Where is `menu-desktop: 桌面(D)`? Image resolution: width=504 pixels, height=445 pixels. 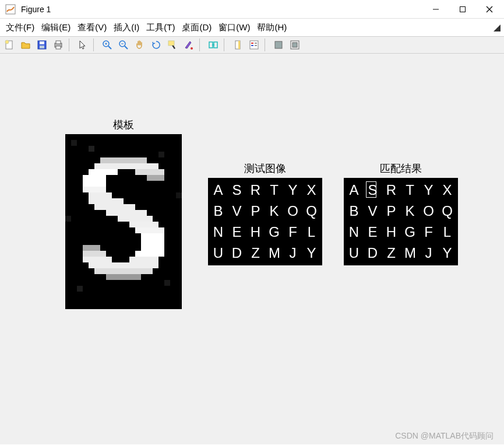 menu-desktop: 桌面(D) is located at coordinates (197, 28).